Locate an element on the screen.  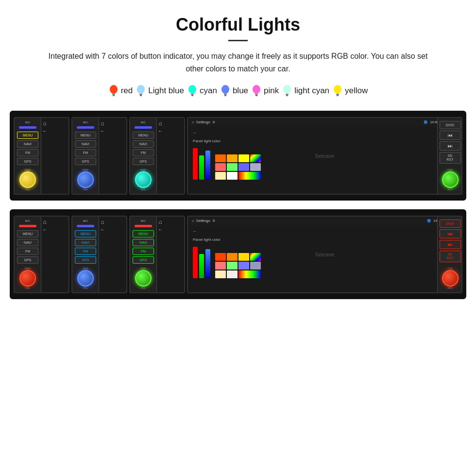
fm-btn-3: FM is located at coordinates (143, 152).